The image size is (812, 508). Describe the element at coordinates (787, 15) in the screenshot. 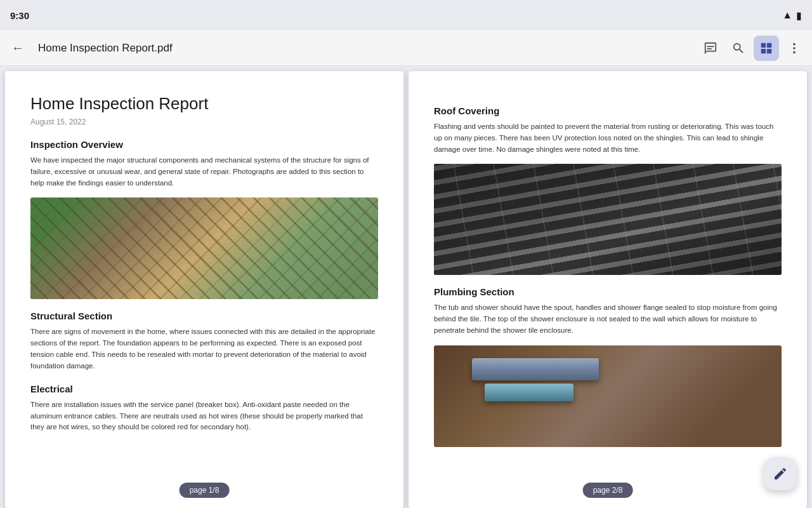

I see `wifi-icon: ▲` at that location.